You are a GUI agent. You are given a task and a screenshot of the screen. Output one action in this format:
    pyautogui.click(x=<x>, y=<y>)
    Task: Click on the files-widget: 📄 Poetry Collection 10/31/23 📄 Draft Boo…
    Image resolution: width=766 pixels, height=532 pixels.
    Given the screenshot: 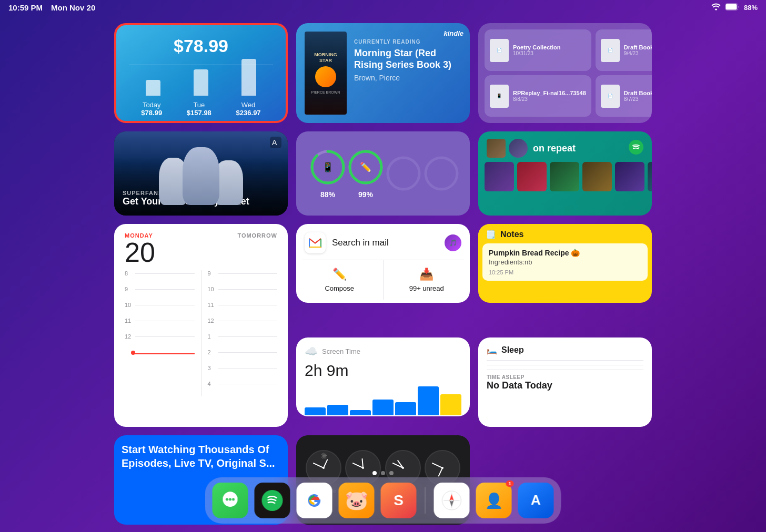 What is the action you would take?
    pyautogui.click(x=565, y=73)
    